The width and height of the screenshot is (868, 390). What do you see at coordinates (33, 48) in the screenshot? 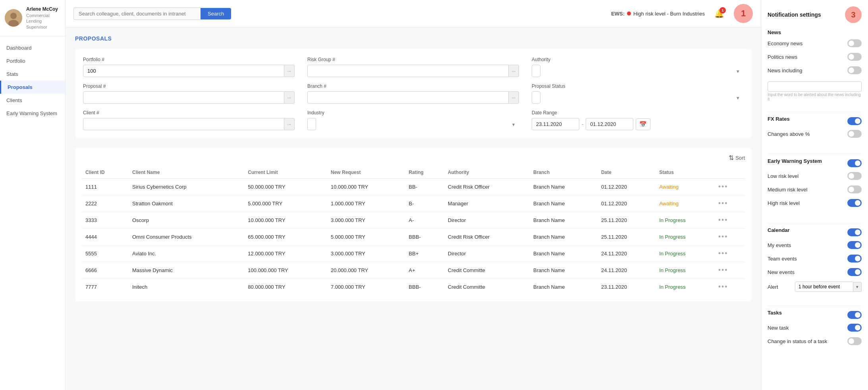
I see `sidebar-item-dashboard: Dashboard` at bounding box center [33, 48].